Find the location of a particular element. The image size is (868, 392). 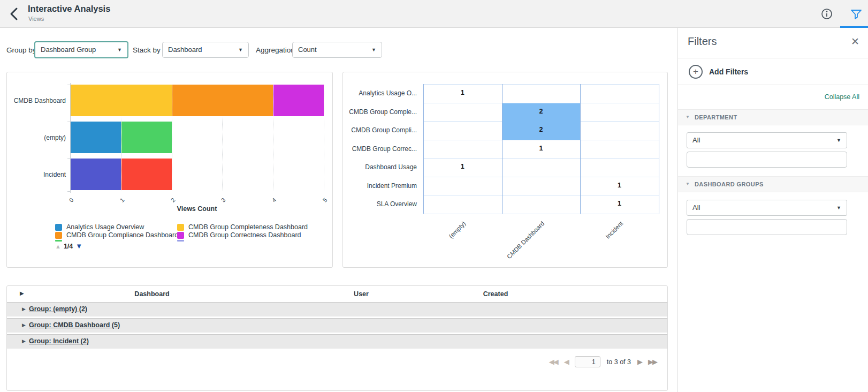

stack-by-select: Dashboard ▼ is located at coordinates (205, 50).